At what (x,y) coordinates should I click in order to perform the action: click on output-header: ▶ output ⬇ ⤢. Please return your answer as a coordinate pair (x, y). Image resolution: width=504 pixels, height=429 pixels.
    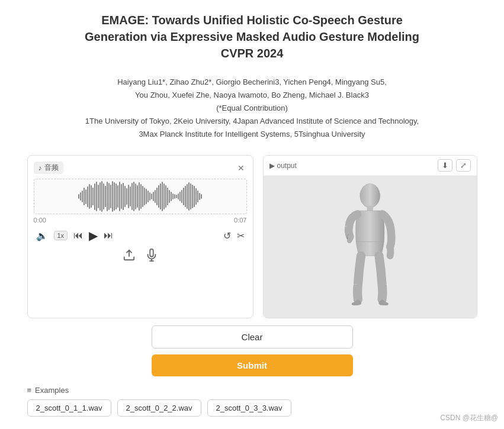
    Looking at the image, I should click on (370, 166).